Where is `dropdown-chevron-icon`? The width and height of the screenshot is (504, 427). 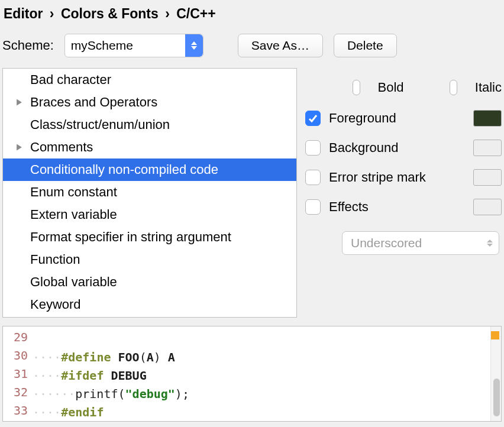
dropdown-chevron-icon is located at coordinates (490, 243).